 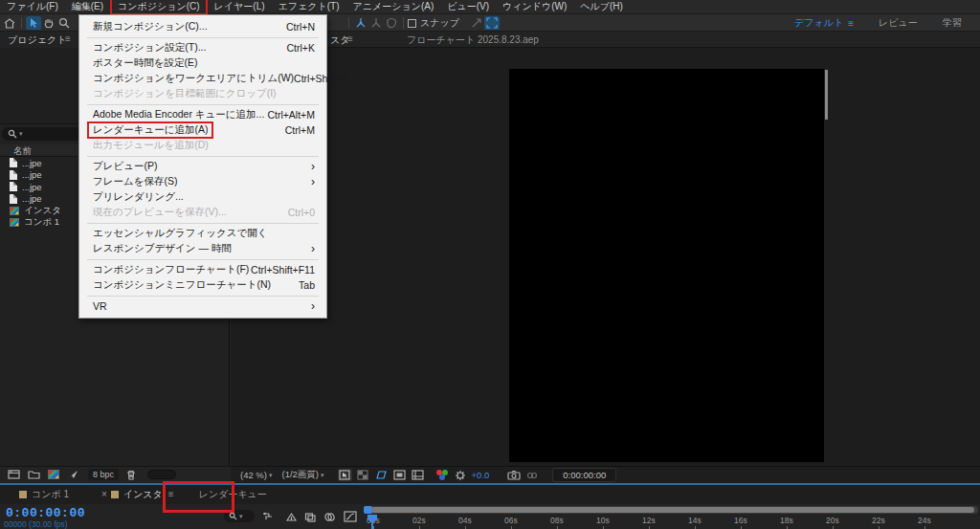 I want to click on exposure-value: +0.0, so click(x=480, y=474).